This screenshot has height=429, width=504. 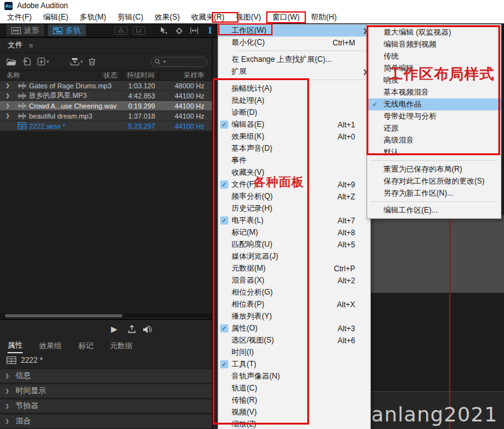 I want to click on spectral-pitch-icon, so click(x=139, y=30).